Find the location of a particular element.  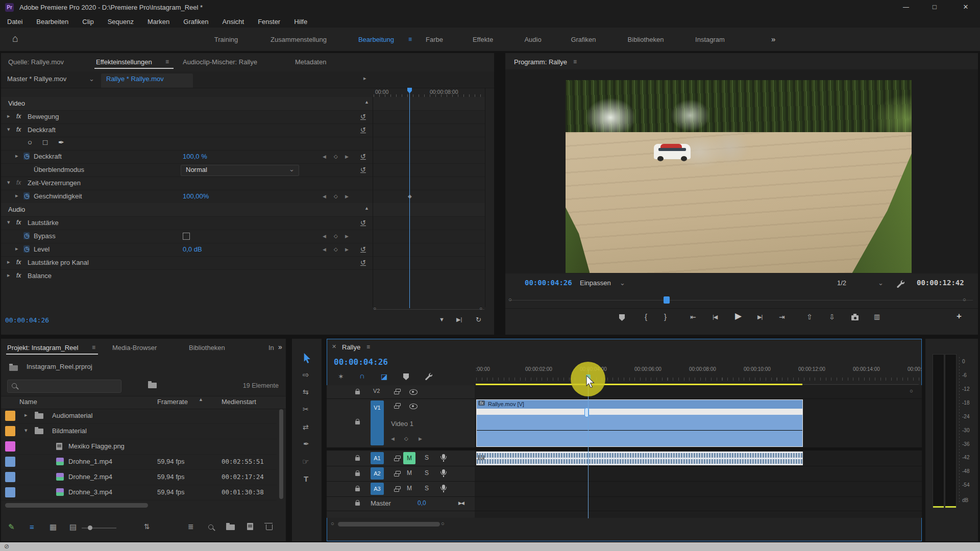

lift-button: ⇧ is located at coordinates (810, 317).